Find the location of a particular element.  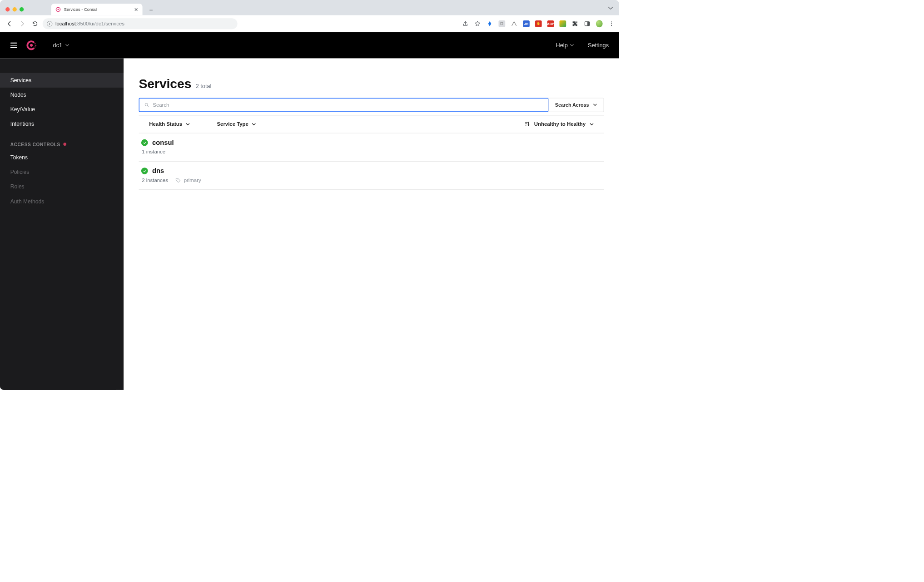

tag-icon is located at coordinates (178, 180).